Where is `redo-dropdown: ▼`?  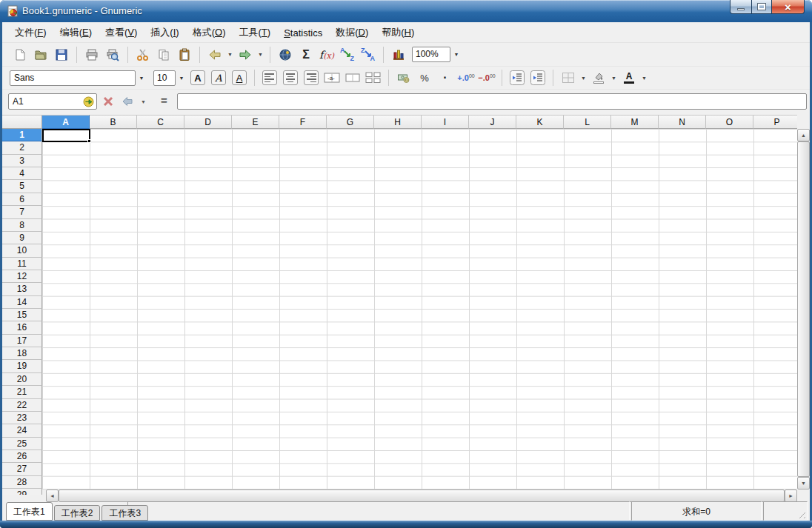 redo-dropdown: ▼ is located at coordinates (261, 55).